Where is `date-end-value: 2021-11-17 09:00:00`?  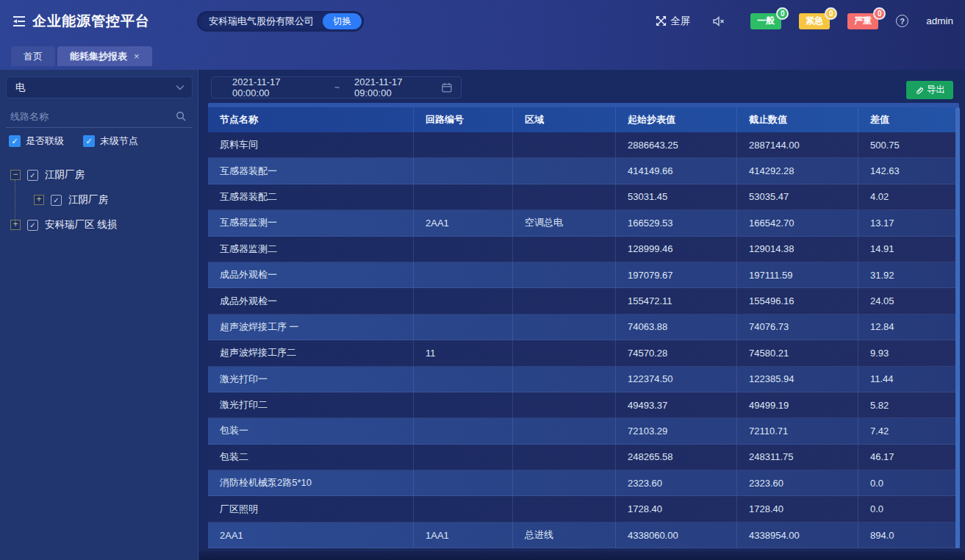 date-end-value: 2021-11-17 09:00:00 is located at coordinates (398, 87).